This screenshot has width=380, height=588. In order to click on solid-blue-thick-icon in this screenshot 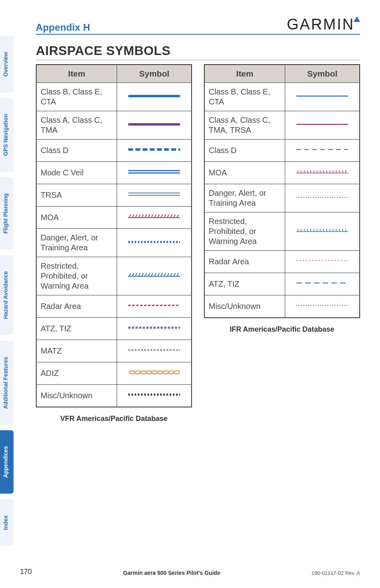, I will do `click(154, 96)`.